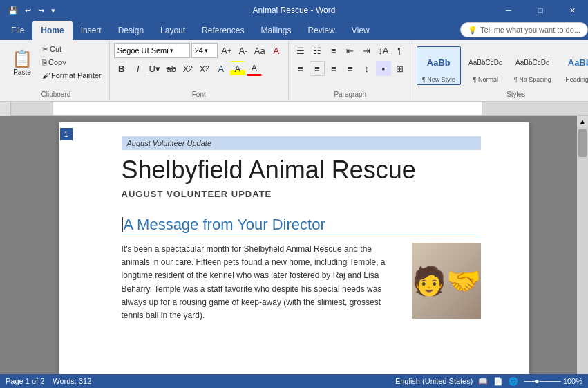 The image size is (588, 388). Describe the element at coordinates (301, 282) in the screenshot. I see `document-body-row: It's been a spectacular month for Shelby…` at that location.